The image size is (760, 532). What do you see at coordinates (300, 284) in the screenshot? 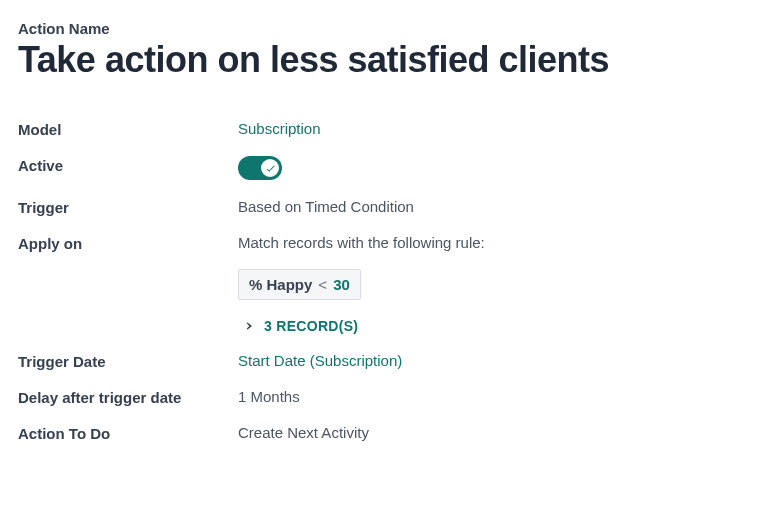
I see `rule-chip: % Happy < 30` at bounding box center [300, 284].